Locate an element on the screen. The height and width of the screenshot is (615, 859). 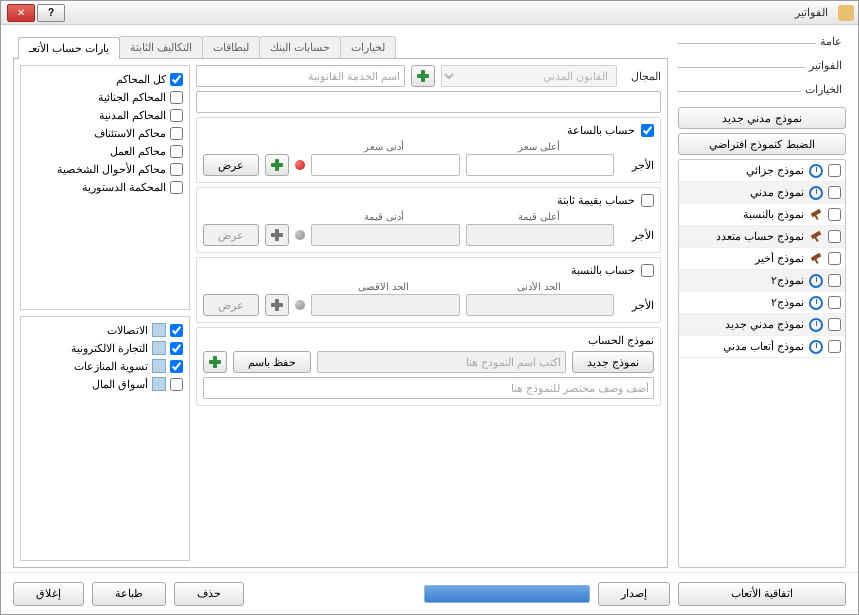
sidebar-section-general: عامة is located at coordinates (762, 43).